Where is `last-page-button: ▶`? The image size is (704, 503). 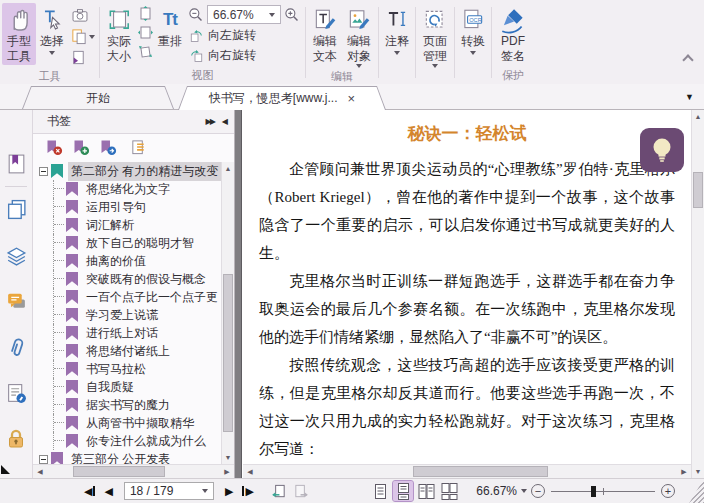
last-page-button: ▶ is located at coordinates (248, 492).